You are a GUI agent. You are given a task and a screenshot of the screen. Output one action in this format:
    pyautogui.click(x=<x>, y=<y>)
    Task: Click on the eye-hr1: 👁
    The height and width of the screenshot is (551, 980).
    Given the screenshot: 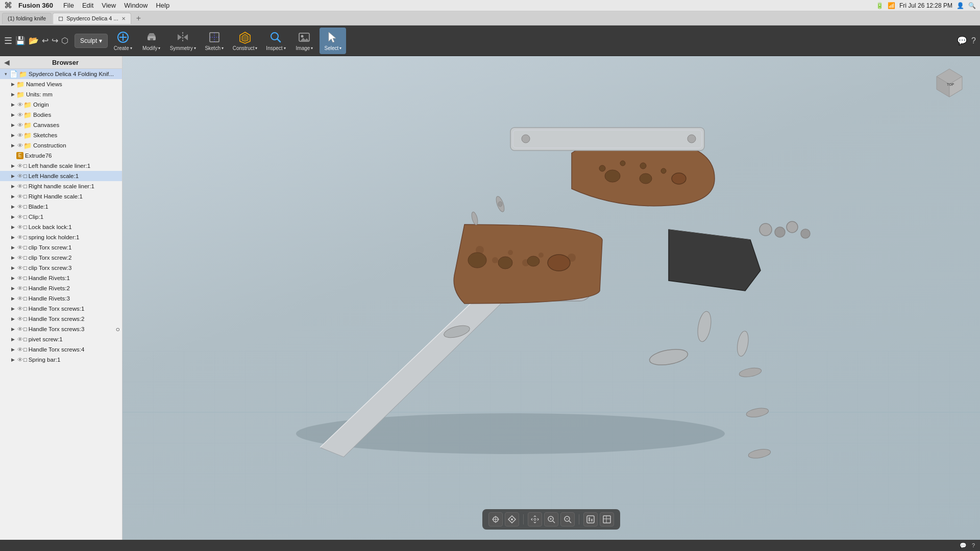 What is the action you would take?
    pyautogui.click(x=20, y=278)
    